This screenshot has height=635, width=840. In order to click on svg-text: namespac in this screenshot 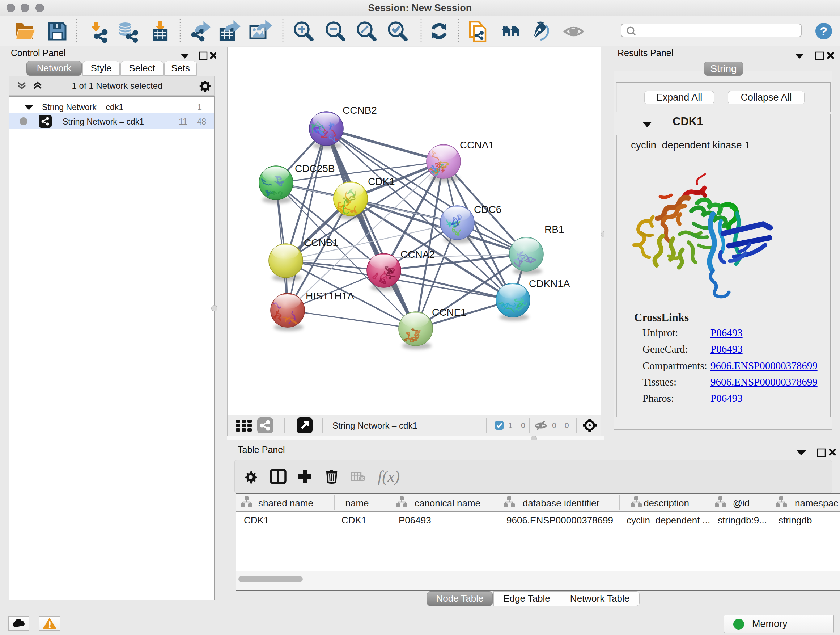, I will do `click(816, 503)`.